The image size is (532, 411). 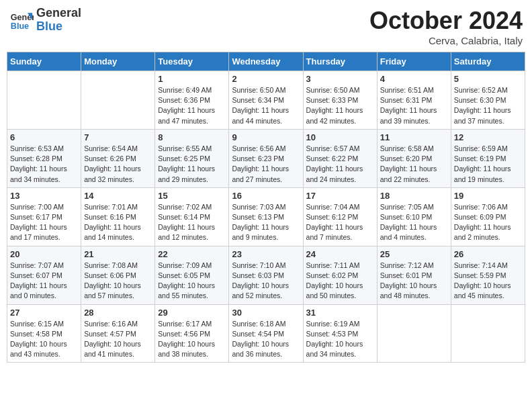 What do you see at coordinates (118, 216) in the screenshot?
I see `calendar-cell: 14Sunrise: 7:01 AM Sunset: 6:16 PM Dayli…` at bounding box center [118, 216].